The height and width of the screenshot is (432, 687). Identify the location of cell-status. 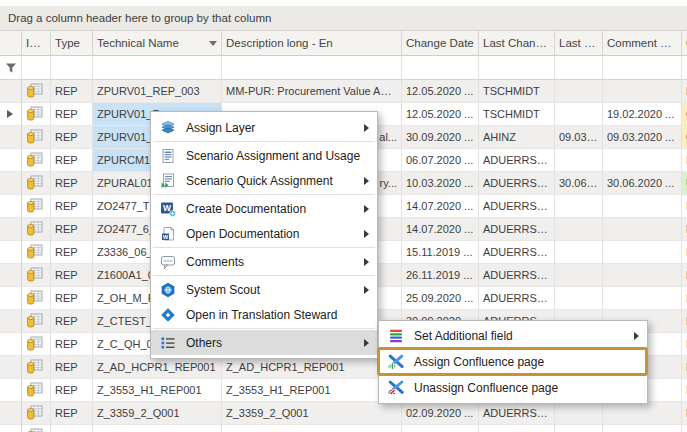
(684, 428).